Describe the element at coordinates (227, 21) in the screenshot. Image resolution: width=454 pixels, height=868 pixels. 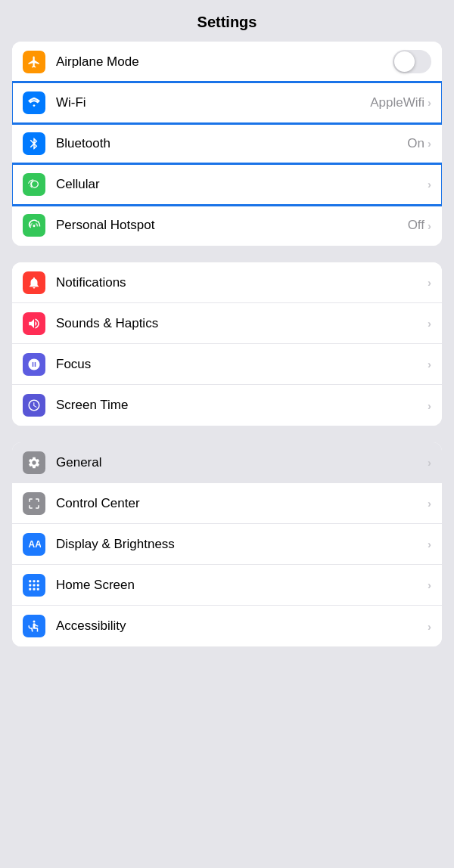
I see `page-title: Settings` at that location.